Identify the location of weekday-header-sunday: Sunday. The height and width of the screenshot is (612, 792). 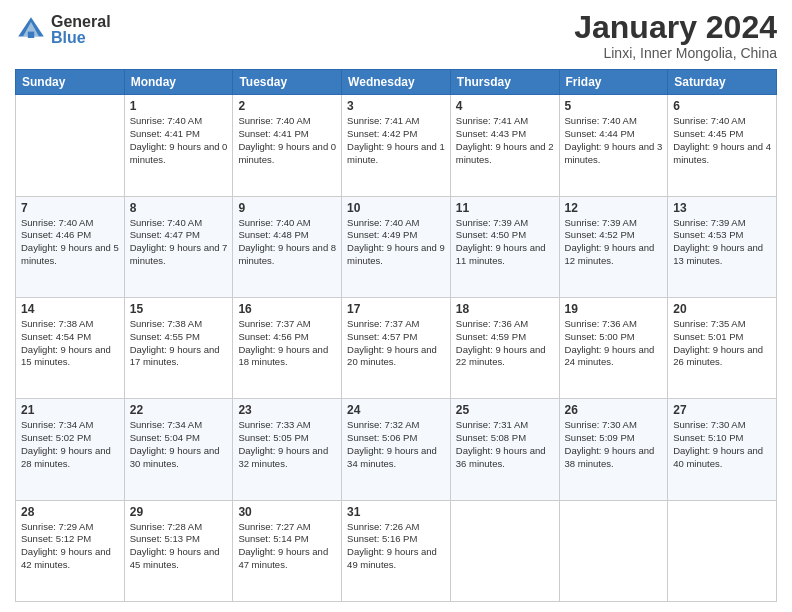
(70, 82).